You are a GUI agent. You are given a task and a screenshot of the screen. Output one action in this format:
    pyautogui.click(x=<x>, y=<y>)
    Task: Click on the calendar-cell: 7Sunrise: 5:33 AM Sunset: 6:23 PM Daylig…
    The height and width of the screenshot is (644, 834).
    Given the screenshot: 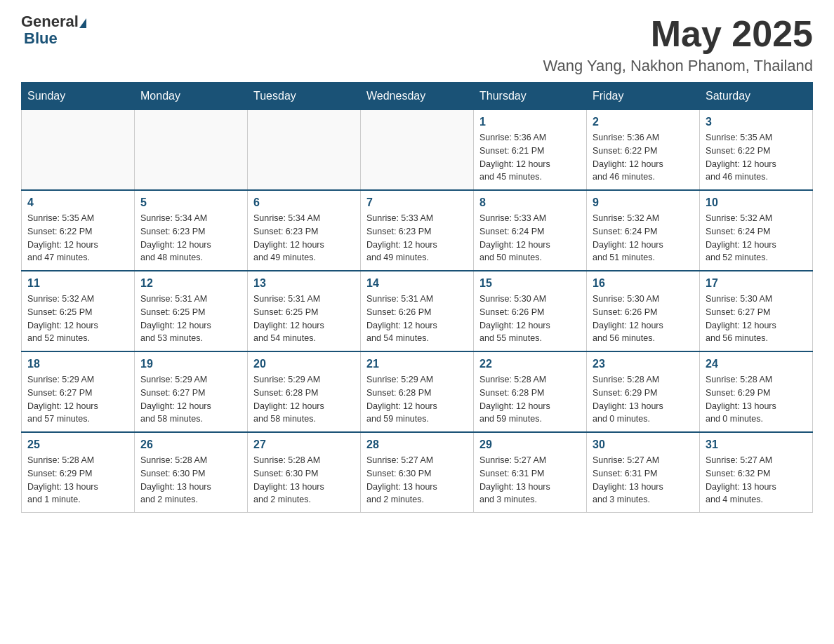 What is the action you would take?
    pyautogui.click(x=417, y=230)
    